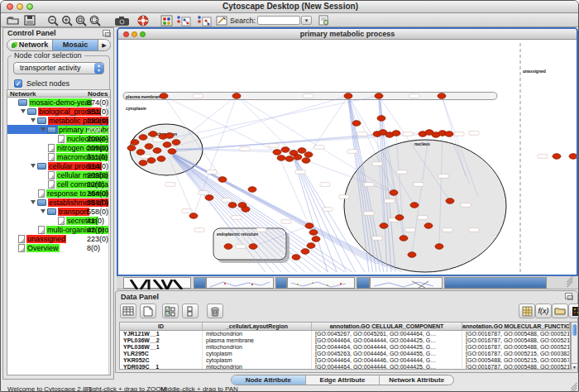  I want to click on new-attribute-icon, so click(148, 311).